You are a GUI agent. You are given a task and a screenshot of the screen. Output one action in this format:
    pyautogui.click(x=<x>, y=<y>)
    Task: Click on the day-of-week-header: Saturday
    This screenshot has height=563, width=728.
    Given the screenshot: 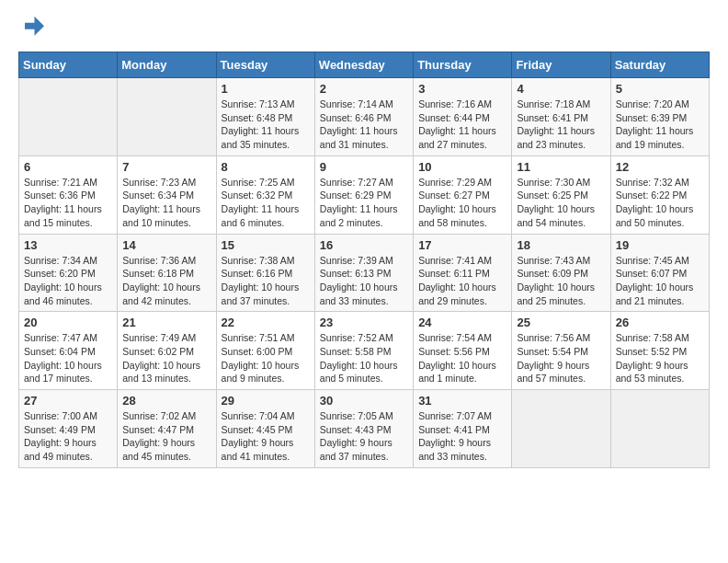 What is the action you would take?
    pyautogui.click(x=660, y=65)
    